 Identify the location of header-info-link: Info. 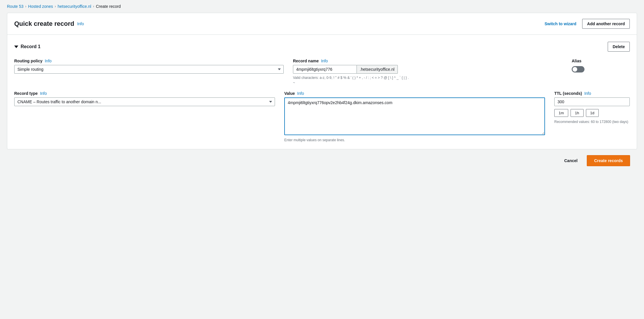
(81, 24).